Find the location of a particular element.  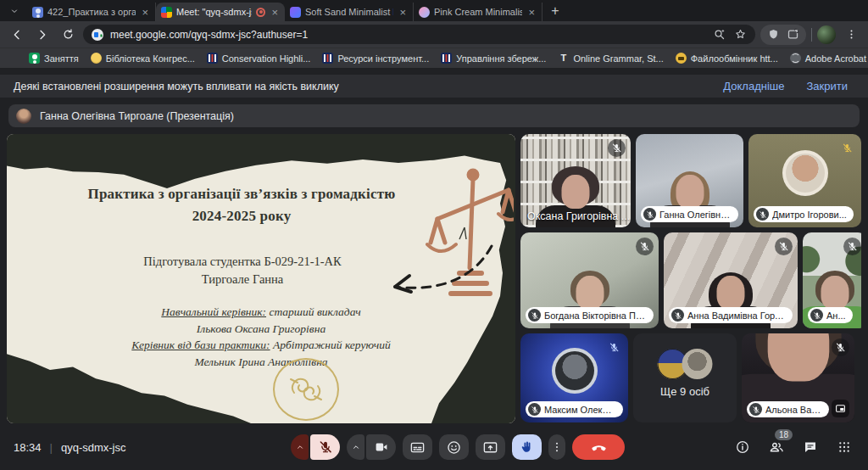

address-bar: meet.google.com/qyq-sdmx-jsc?authuser=1 is located at coordinates (419, 34).